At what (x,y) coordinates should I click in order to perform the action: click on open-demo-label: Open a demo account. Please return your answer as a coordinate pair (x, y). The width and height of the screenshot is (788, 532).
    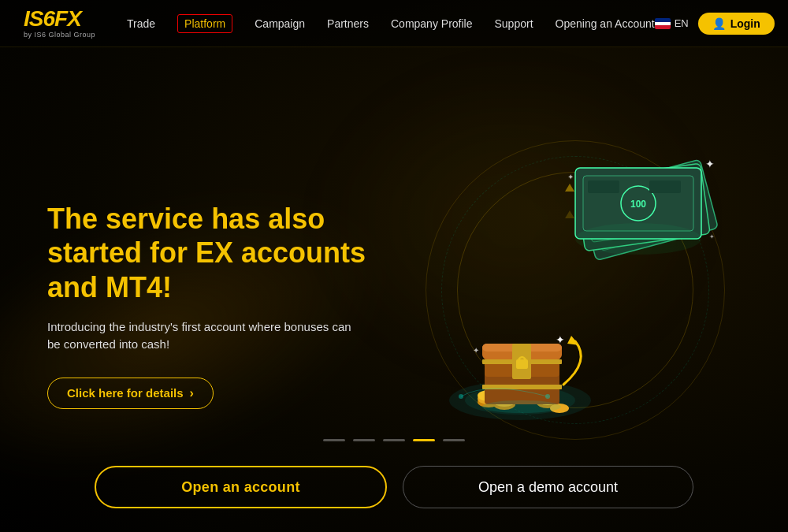
    Looking at the image, I should click on (548, 487).